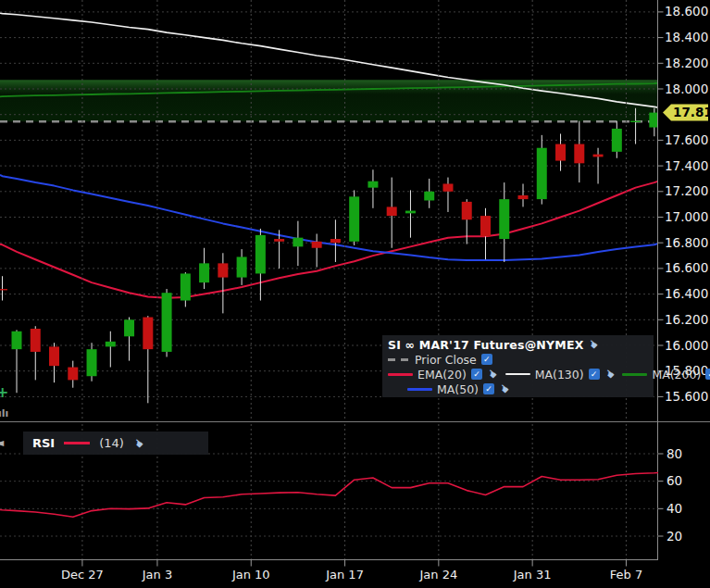 This screenshot has width=710, height=588. I want to click on rsi-period-label: (14), so click(111, 443).